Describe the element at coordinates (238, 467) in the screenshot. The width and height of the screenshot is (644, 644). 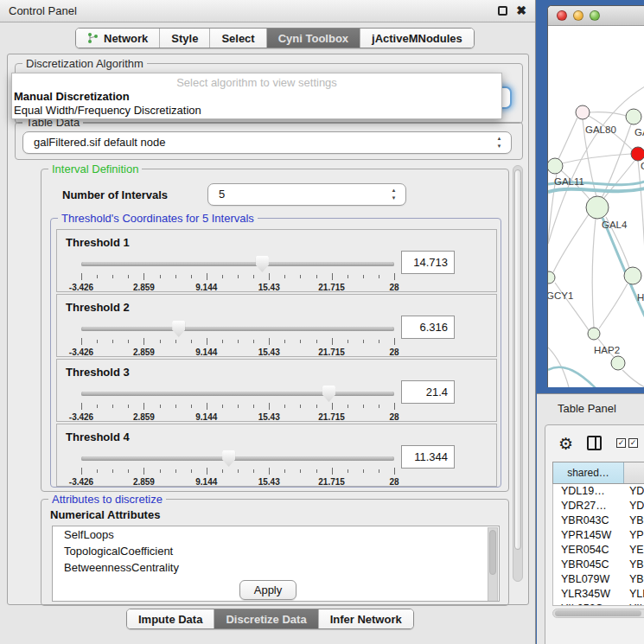
I see `threshold-slider-4: -3.4262.8599.14415.4321.71528` at that location.